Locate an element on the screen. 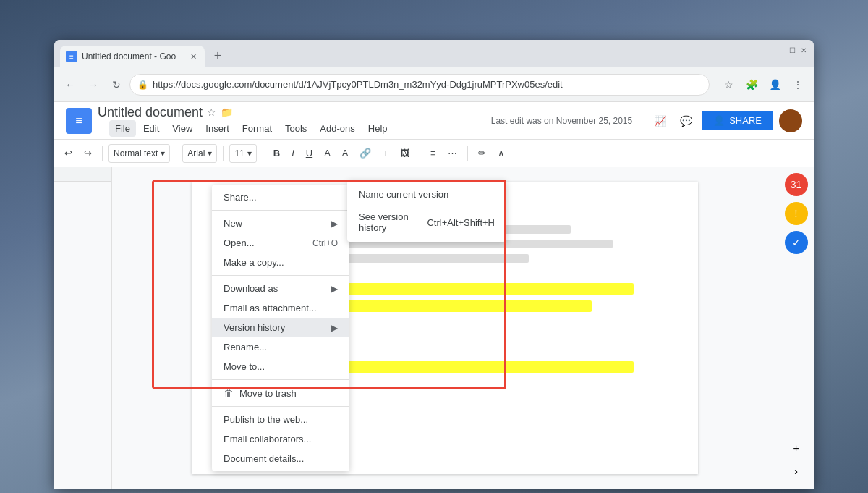 This screenshot has width=868, height=493. link-button: 🔗 is located at coordinates (365, 153).